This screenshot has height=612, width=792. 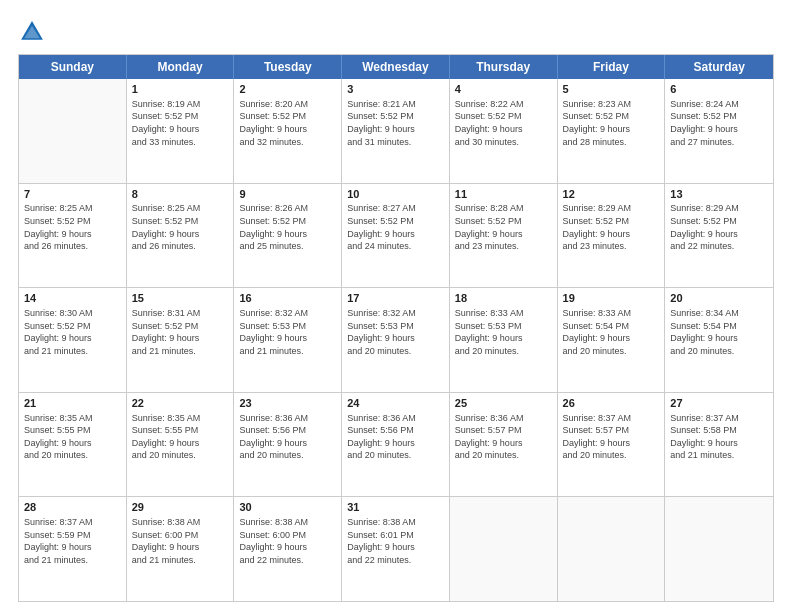 What do you see at coordinates (72, 332) in the screenshot?
I see `cell-info: Sunrise: 8:30 AMSunset: 5:52 PMDaylight:…` at bounding box center [72, 332].